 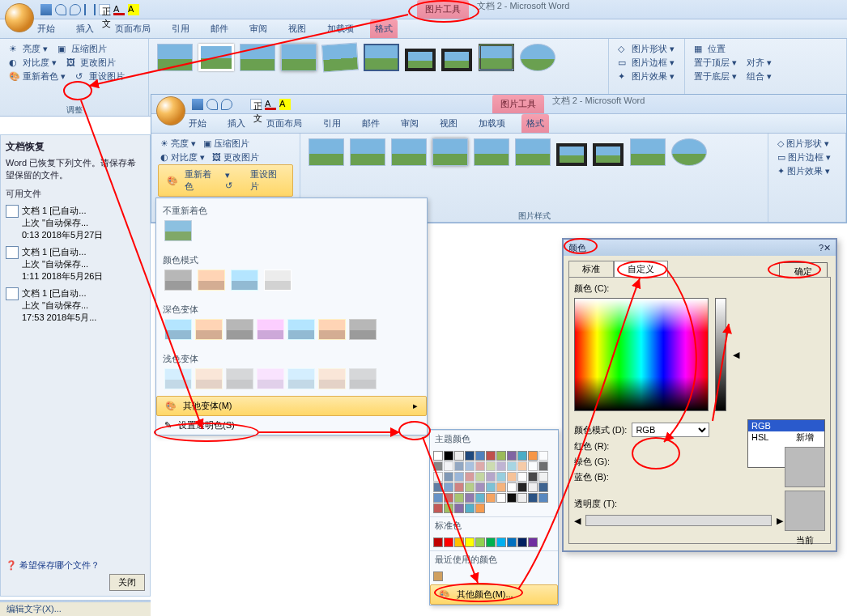 I want to click on font-color-icon: A, so click(x=119, y=10).